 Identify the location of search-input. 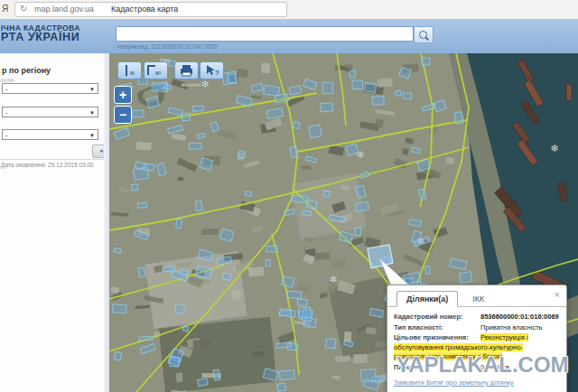
(265, 34).